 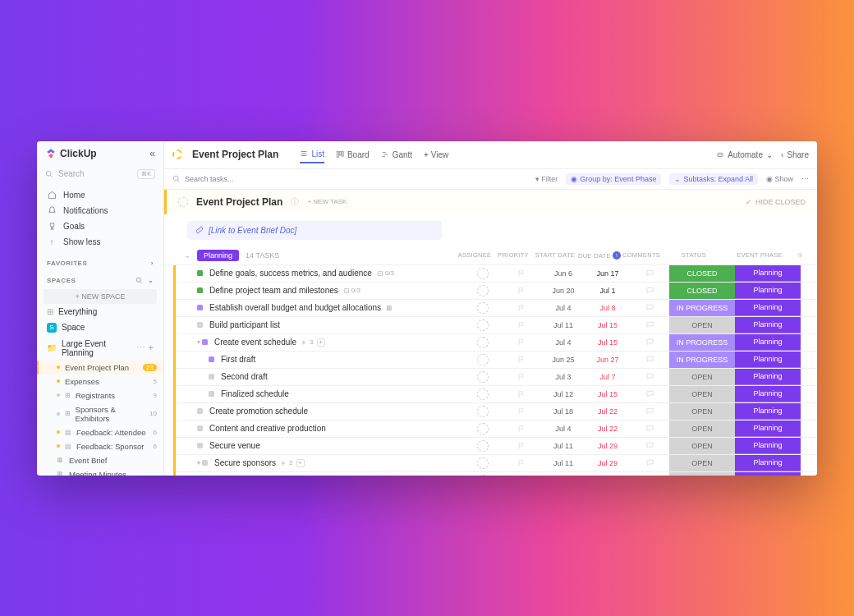 What do you see at coordinates (563, 394) in the screenshot?
I see `start-date-cell: Jul 12` at bounding box center [563, 394].